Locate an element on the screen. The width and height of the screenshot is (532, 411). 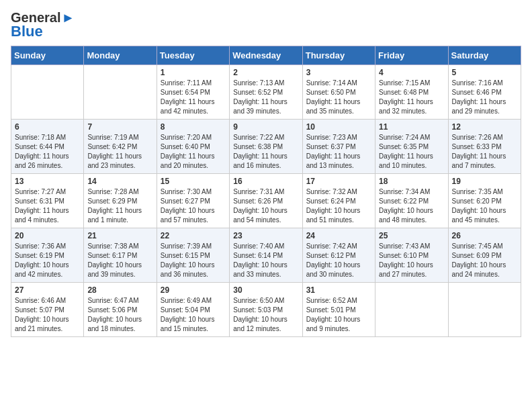
day-number: 26 is located at coordinates (485, 236).